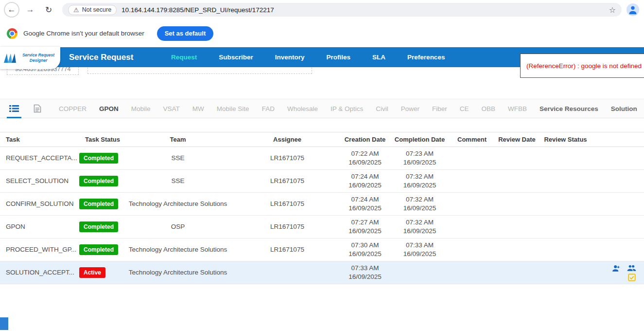 This screenshot has height=331, width=644. What do you see at coordinates (322, 181) in the screenshot?
I see `task-row-select-solution: SELECT_SOLUTIONCompletedSSELR167107507:2…` at bounding box center [322, 181].